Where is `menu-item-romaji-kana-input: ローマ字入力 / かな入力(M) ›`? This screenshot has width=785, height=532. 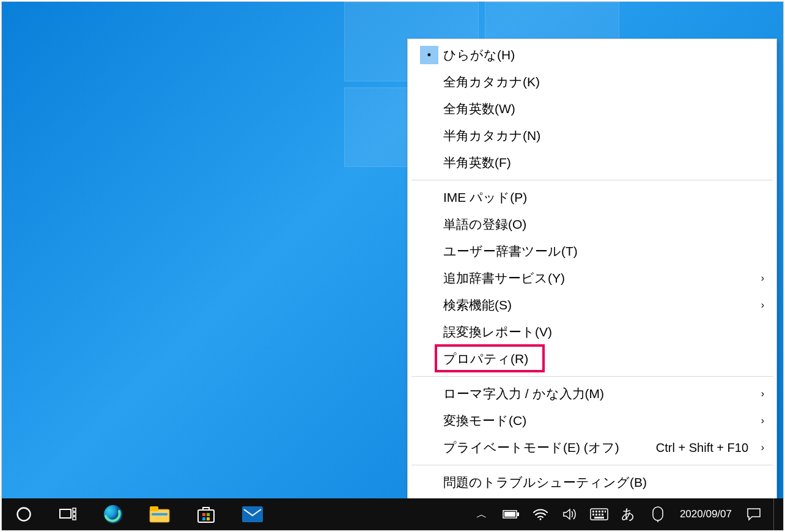 menu-item-romaji-kana-input: ローマ字入力 / かな入力(M) › is located at coordinates (592, 394).